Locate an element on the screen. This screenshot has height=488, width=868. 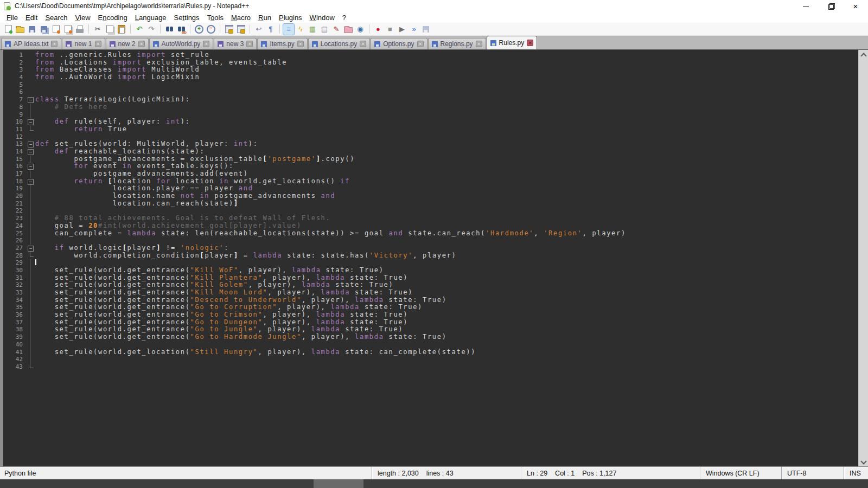
code-line-text: set_rule(world.get_entrance("Kill Plante… is located at coordinates (221, 278).